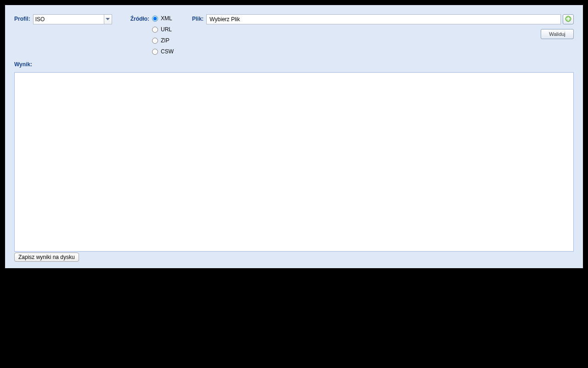 Image resolution: width=588 pixels, height=368 pixels. I want to click on profile-select, so click(73, 19).